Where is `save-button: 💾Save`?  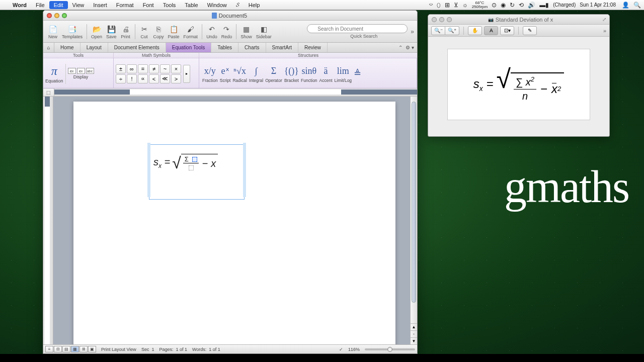 save-button: 💾Save is located at coordinates (112, 32).